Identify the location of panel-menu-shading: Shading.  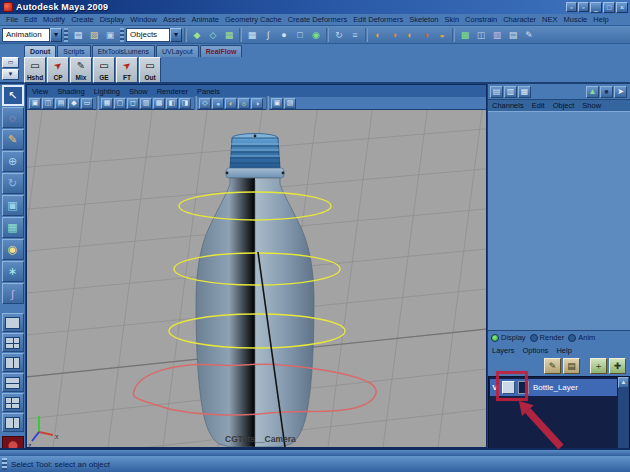
(71, 92).